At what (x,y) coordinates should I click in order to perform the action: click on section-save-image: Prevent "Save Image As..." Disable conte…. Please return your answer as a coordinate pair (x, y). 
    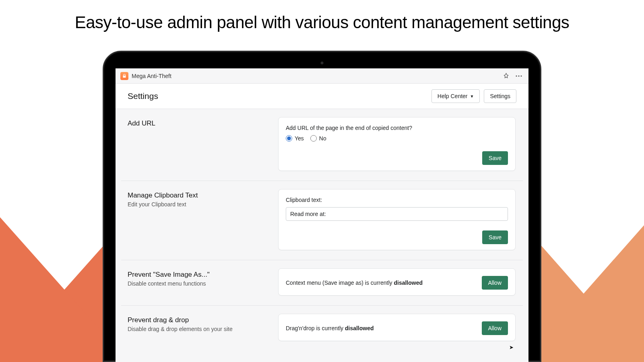
    Looking at the image, I should click on (322, 283).